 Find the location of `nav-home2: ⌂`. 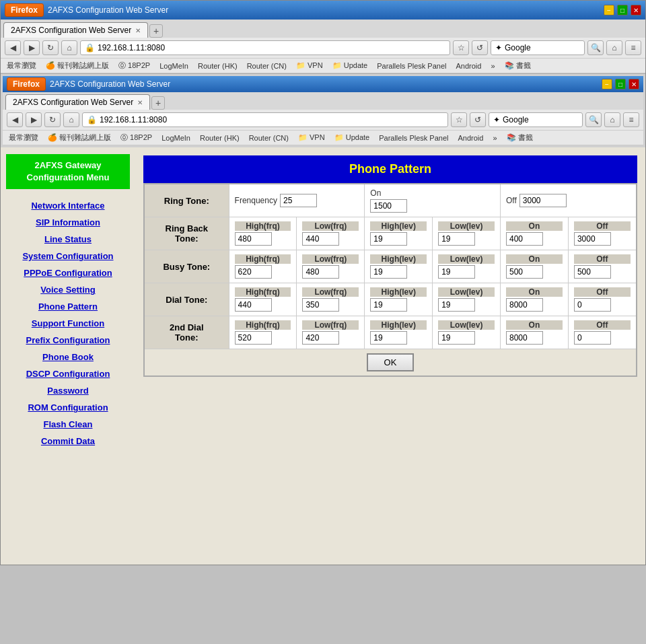

nav-home2: ⌂ is located at coordinates (614, 48).